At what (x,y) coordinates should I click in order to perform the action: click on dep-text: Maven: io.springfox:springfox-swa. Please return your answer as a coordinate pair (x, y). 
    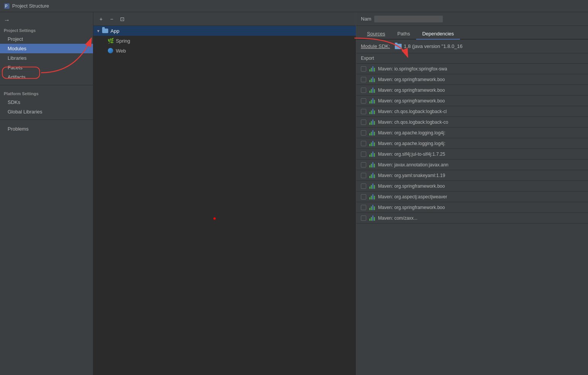
    Looking at the image, I should click on (412, 69).